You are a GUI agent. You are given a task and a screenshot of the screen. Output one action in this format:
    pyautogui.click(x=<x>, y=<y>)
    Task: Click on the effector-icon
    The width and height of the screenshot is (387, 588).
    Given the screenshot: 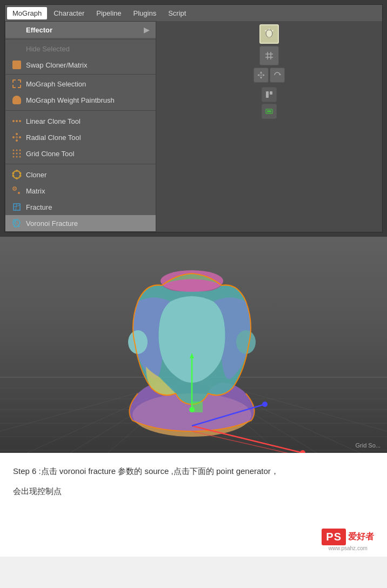 What is the action you would take?
    pyautogui.click(x=17, y=30)
    